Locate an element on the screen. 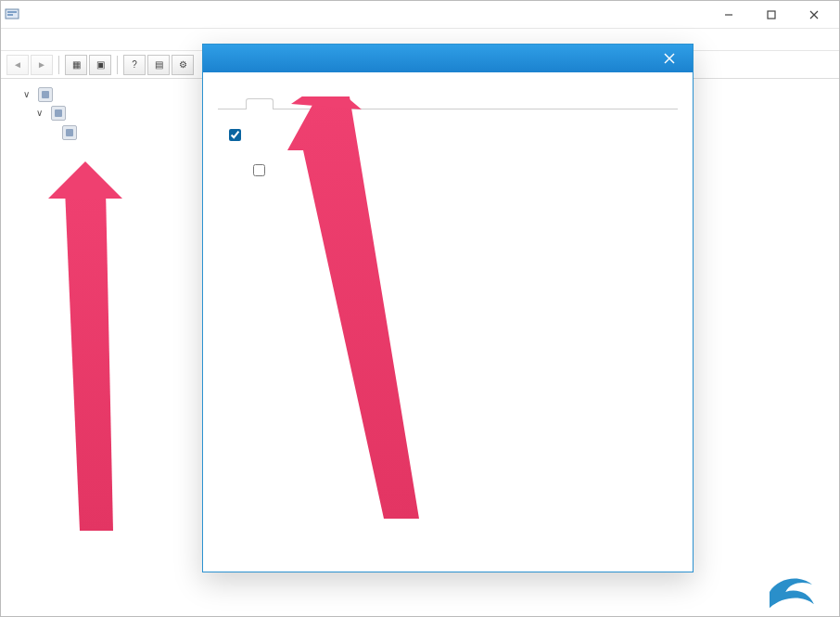 This screenshot has height=617, width=840. disk-icon is located at coordinates (70, 133).